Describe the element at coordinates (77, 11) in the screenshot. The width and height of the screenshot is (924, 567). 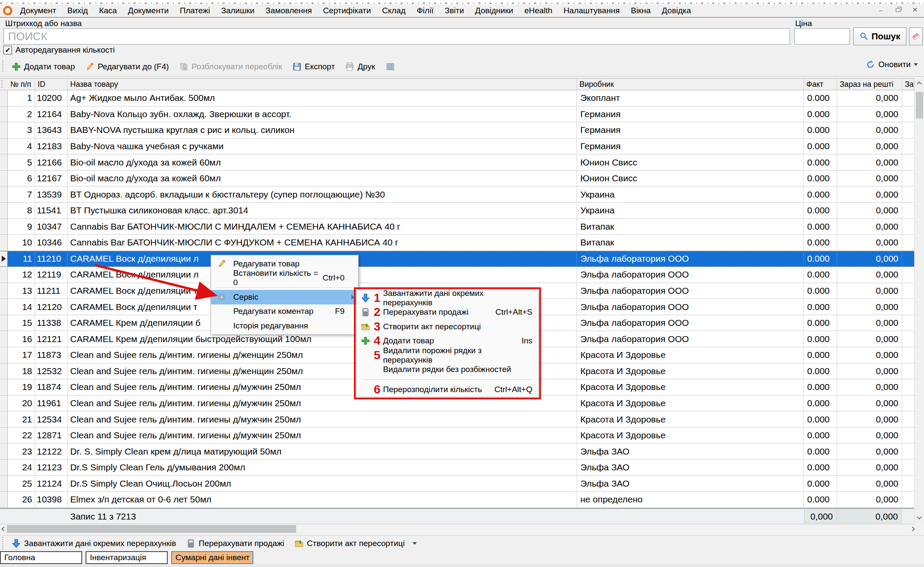
I see `menubar-item-2: Вихід` at that location.